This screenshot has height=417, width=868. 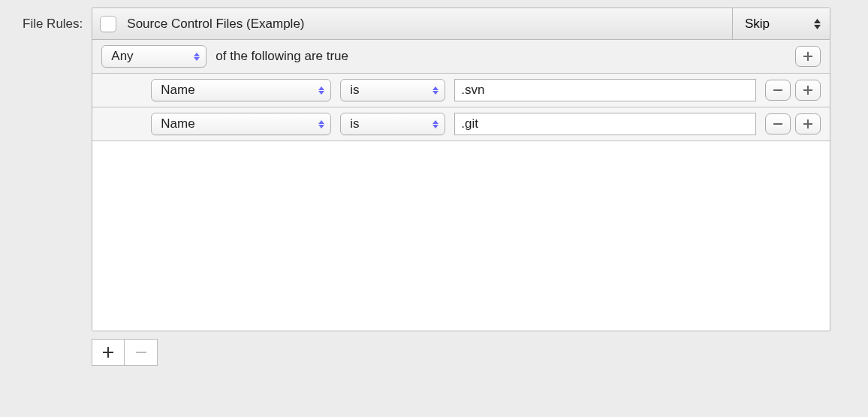 What do you see at coordinates (122, 56) in the screenshot?
I see `match-mode-label: Any` at bounding box center [122, 56].